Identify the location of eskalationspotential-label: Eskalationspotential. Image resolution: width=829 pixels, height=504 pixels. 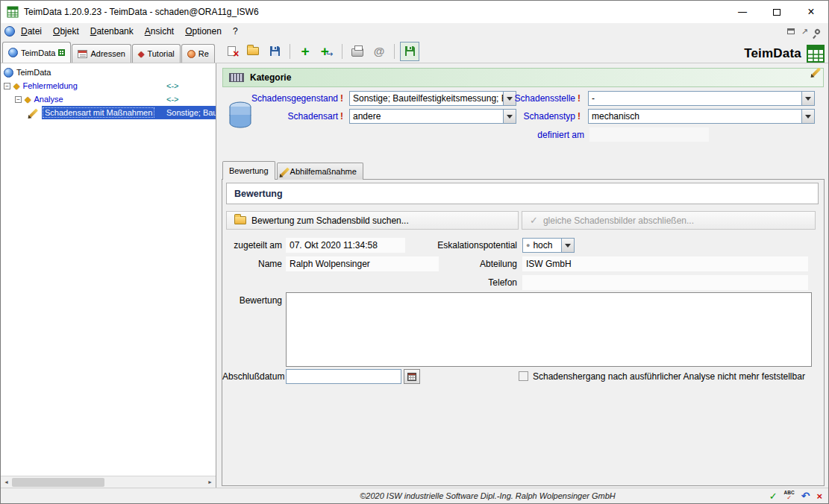
(467, 245).